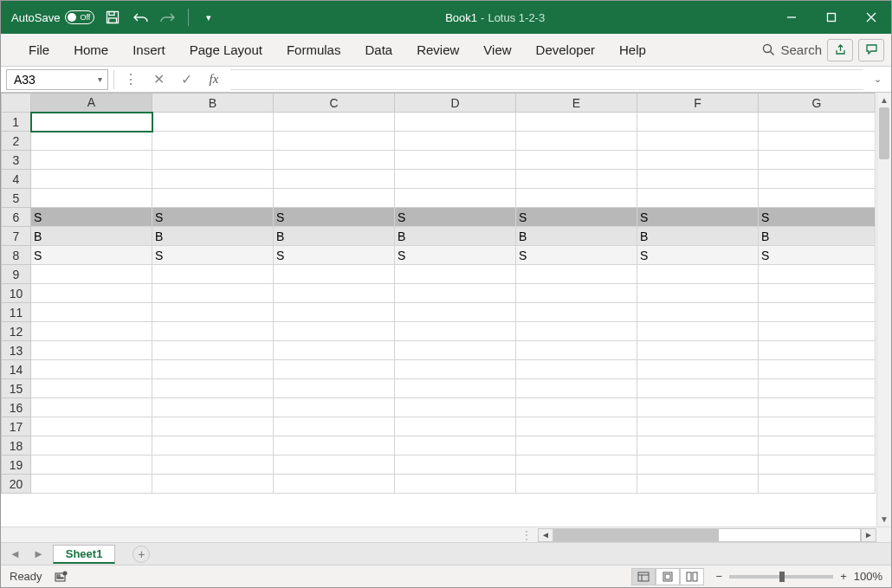  What do you see at coordinates (877, 80) in the screenshot?
I see `expand-formula-bar-icon: ⌄` at bounding box center [877, 80].